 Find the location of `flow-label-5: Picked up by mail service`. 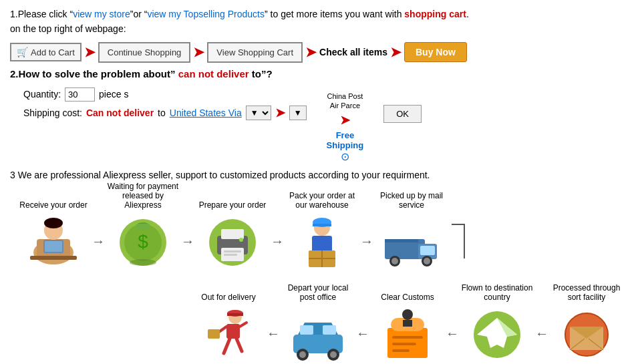

flow-label-5: Picked up by mail service is located at coordinates (412, 198).